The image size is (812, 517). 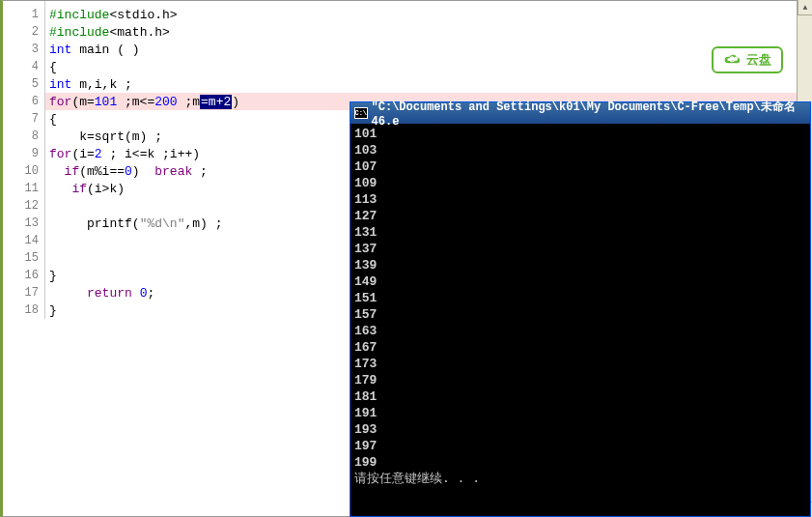 I want to click on code-token: break, so click(x=174, y=172).